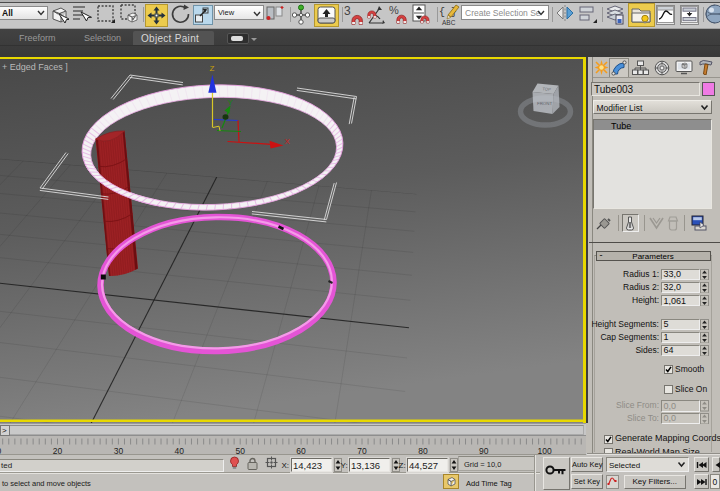 The width and height of the screenshot is (720, 491). What do you see at coordinates (35, 67) in the screenshot?
I see `svg-text: + Edged Faces ]` at bounding box center [35, 67].